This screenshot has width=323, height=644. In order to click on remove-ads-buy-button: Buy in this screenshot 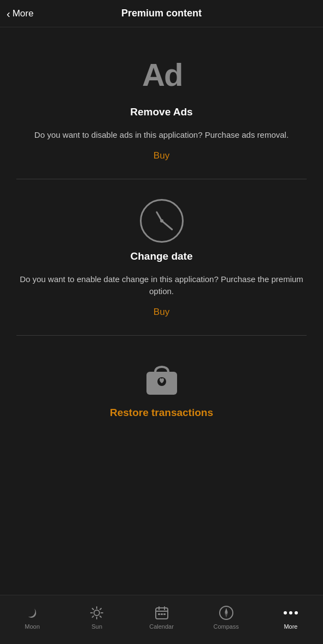, I will do `click(162, 156)`.